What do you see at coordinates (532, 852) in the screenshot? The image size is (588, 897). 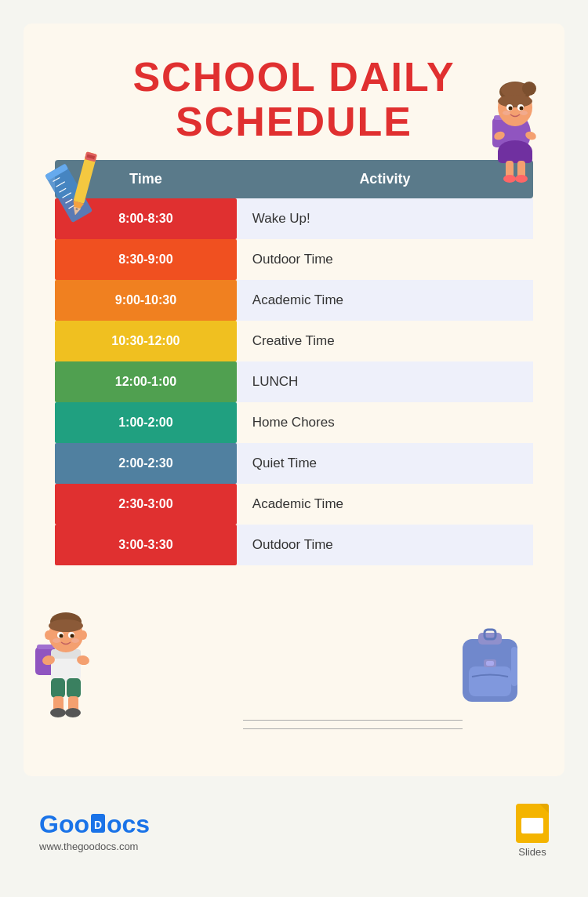 I see `slides-label: Slides` at bounding box center [532, 852].